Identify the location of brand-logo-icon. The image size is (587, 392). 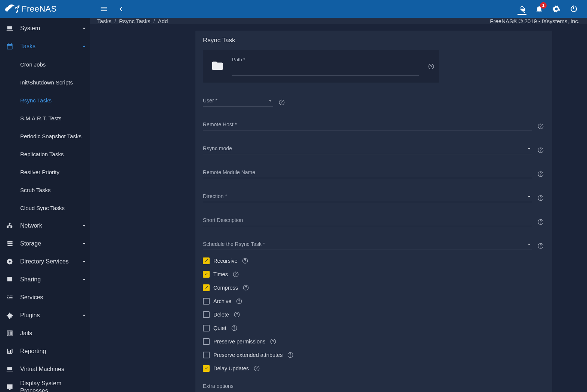
(12, 9).